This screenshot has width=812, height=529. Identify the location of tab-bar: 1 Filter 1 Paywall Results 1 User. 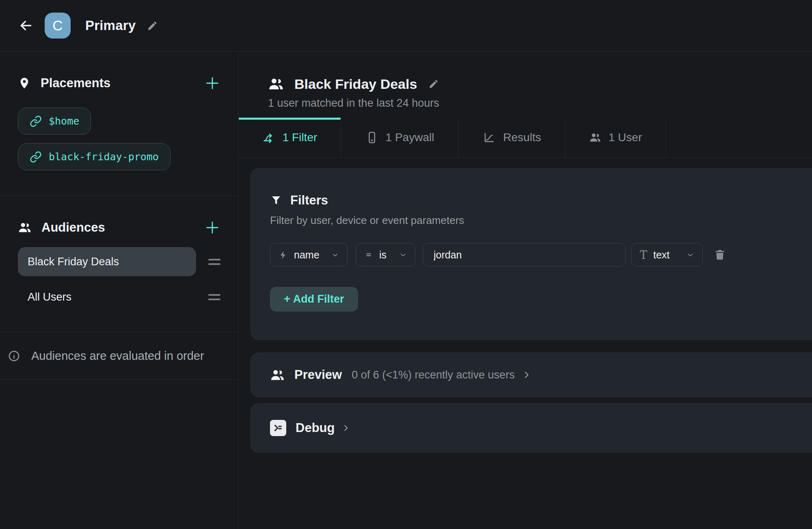
(525, 138).